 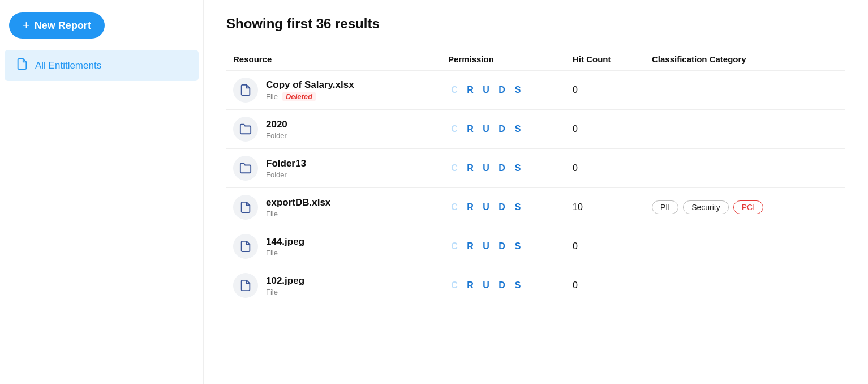 What do you see at coordinates (334, 90) in the screenshot?
I see `resource-cell: Copy of Salary.xlsx File Deleted` at bounding box center [334, 90].